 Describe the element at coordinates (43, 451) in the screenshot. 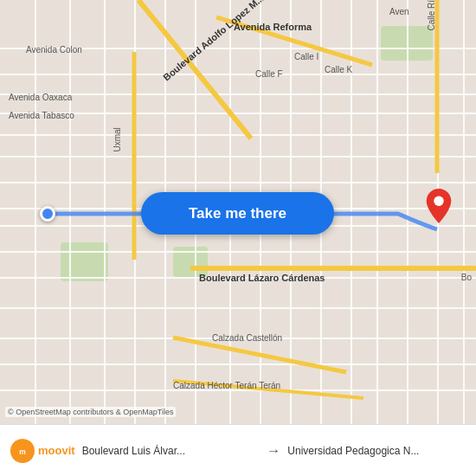

I see `moovit-logo: m moovit` at that location.